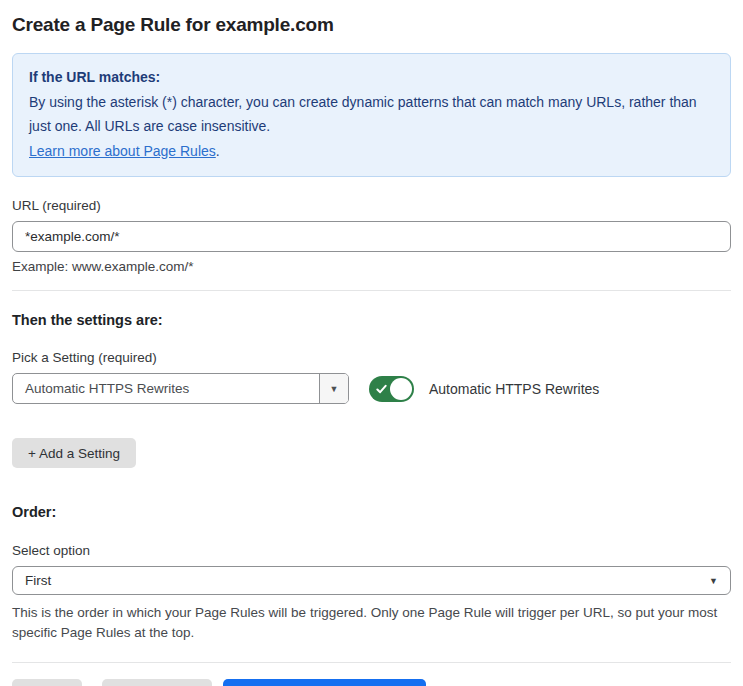  What do you see at coordinates (372, 320) in the screenshot?
I see `settings-section-heading: Then the settings are:` at bounding box center [372, 320].